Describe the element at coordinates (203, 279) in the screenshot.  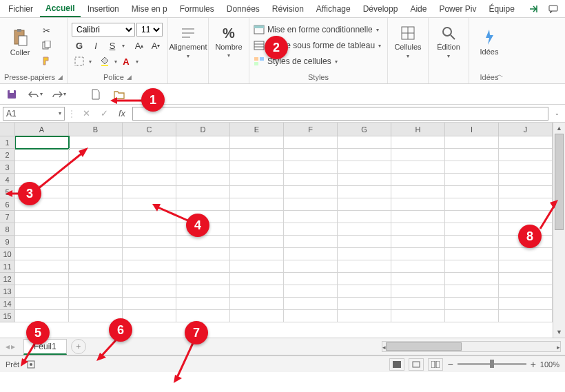
I see `cell-D12` at that location.